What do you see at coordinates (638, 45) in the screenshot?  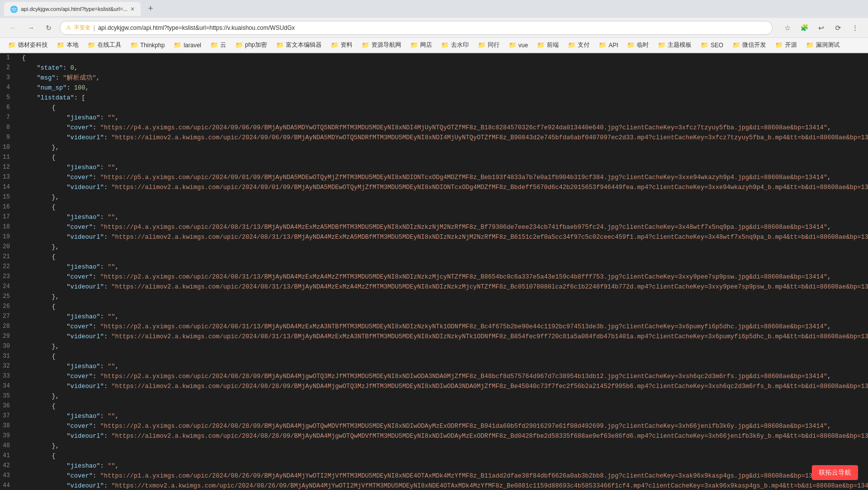 I see `bookmark-item: 📁临时` at bounding box center [638, 45].